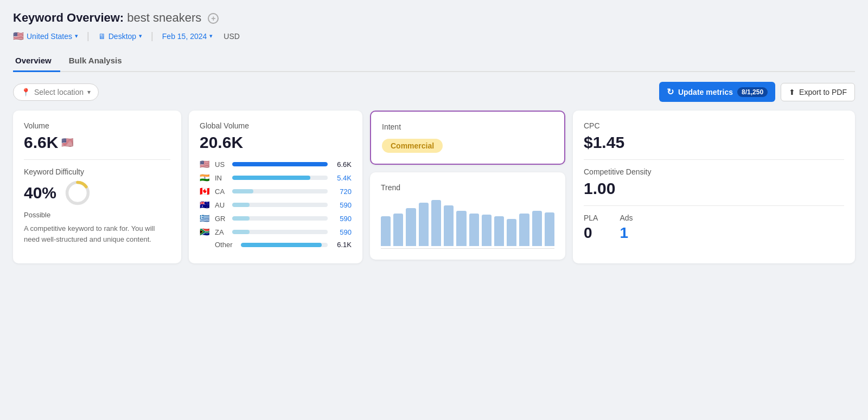  What do you see at coordinates (78, 193) in the screenshot?
I see `donut-svg` at bounding box center [78, 193].